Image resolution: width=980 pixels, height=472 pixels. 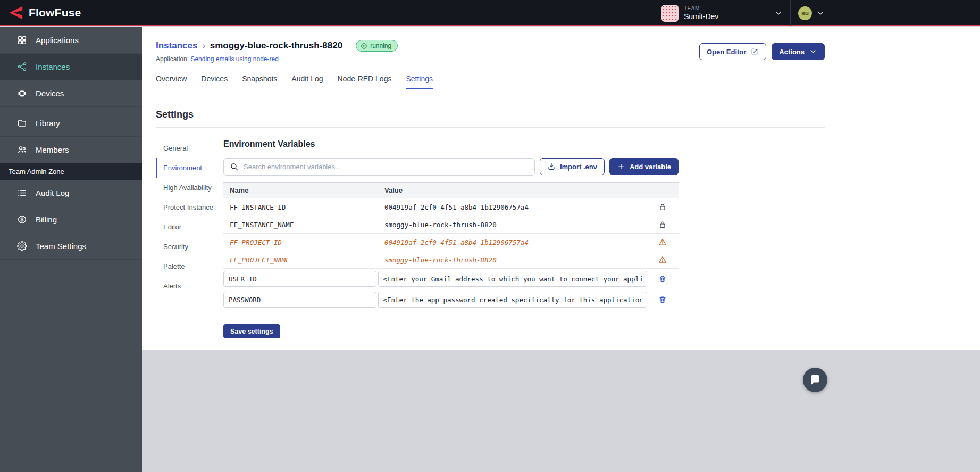 What do you see at coordinates (490, 13) in the screenshot?
I see `topbar: FlowFuse TEAM: Sumit-Dev su` at bounding box center [490, 13].